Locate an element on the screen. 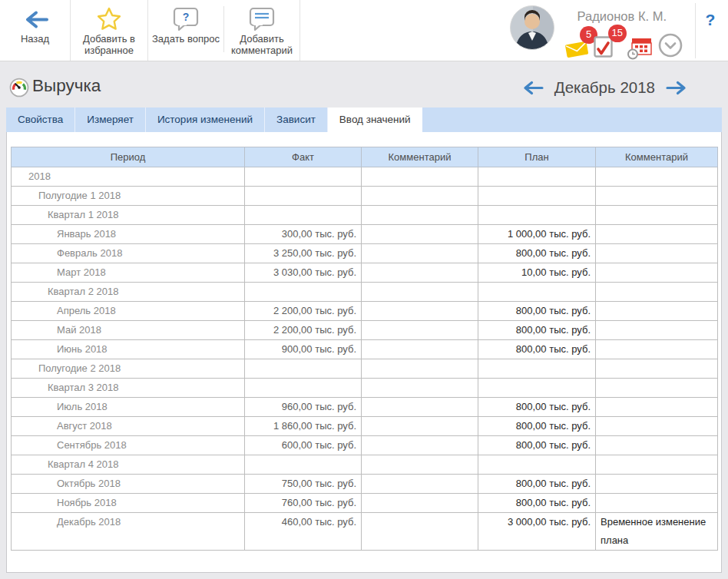 The width and height of the screenshot is (728, 579). back-button: Назад is located at coordinates (35, 31).